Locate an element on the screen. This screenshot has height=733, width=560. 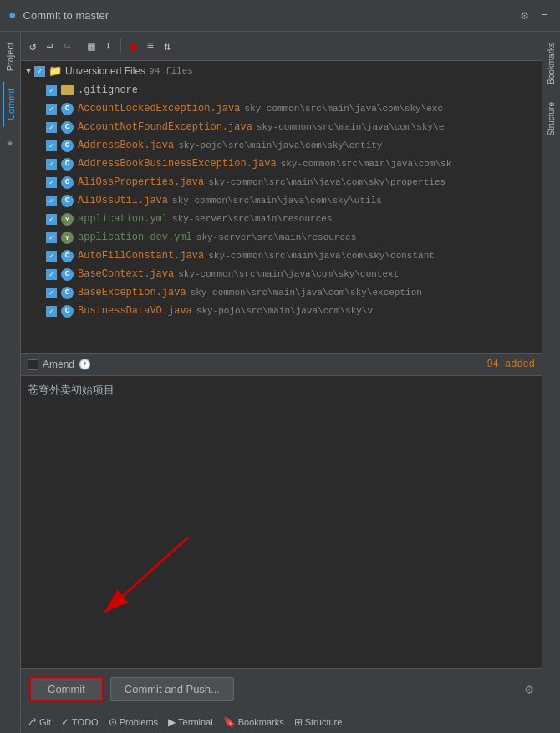
minimize-icon: − is located at coordinates (545, 15).